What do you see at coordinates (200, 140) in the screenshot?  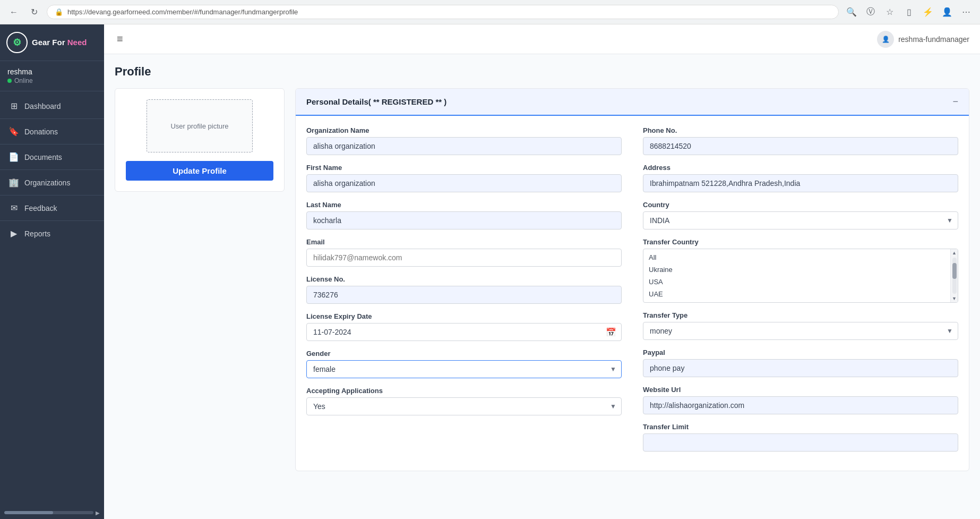 I see `left-panel: User profile picture Update Profile` at bounding box center [200, 140].